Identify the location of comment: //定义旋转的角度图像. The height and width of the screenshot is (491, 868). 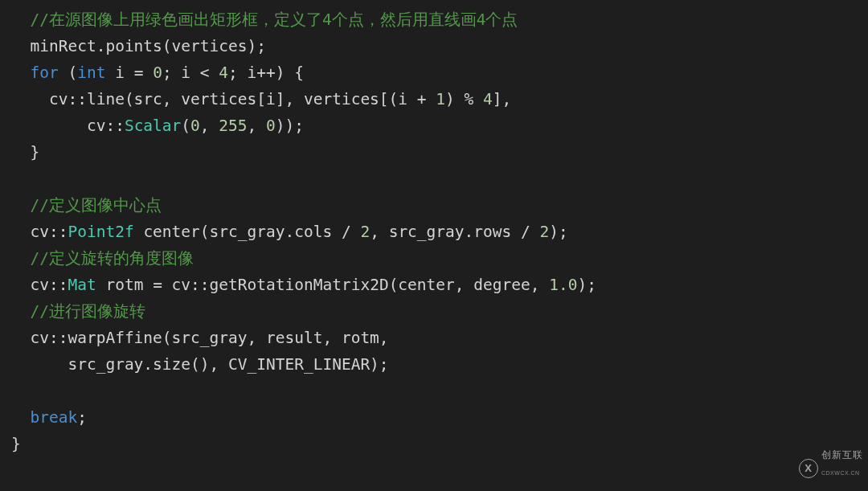
(111, 259).